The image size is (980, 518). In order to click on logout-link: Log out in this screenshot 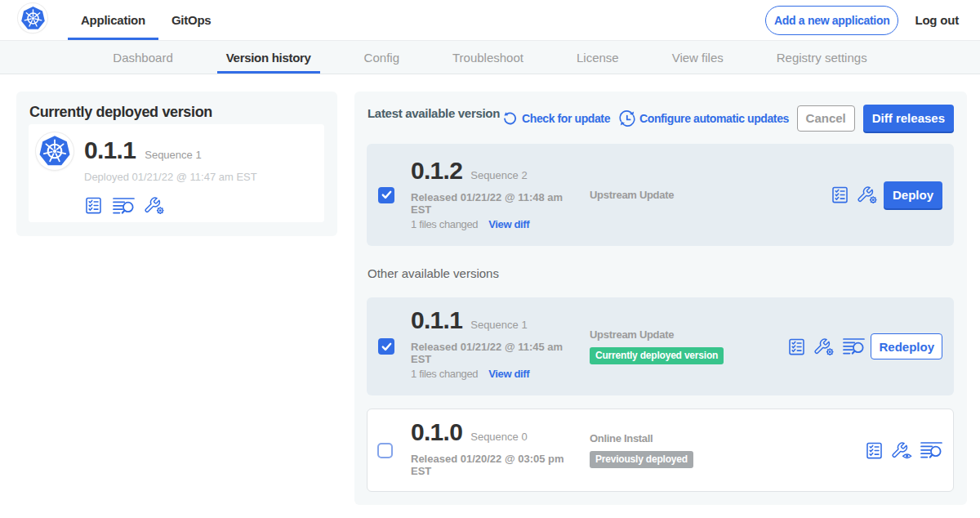, I will do `click(937, 20)`.